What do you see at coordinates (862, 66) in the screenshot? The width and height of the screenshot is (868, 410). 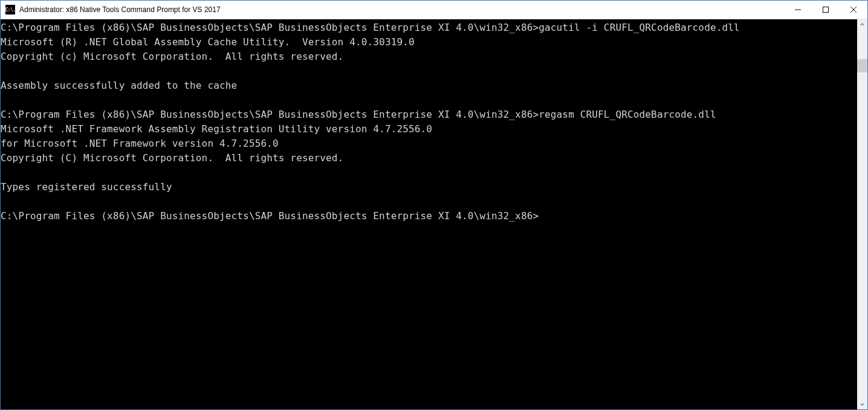 I see `scrollbar-thumb` at bounding box center [862, 66].